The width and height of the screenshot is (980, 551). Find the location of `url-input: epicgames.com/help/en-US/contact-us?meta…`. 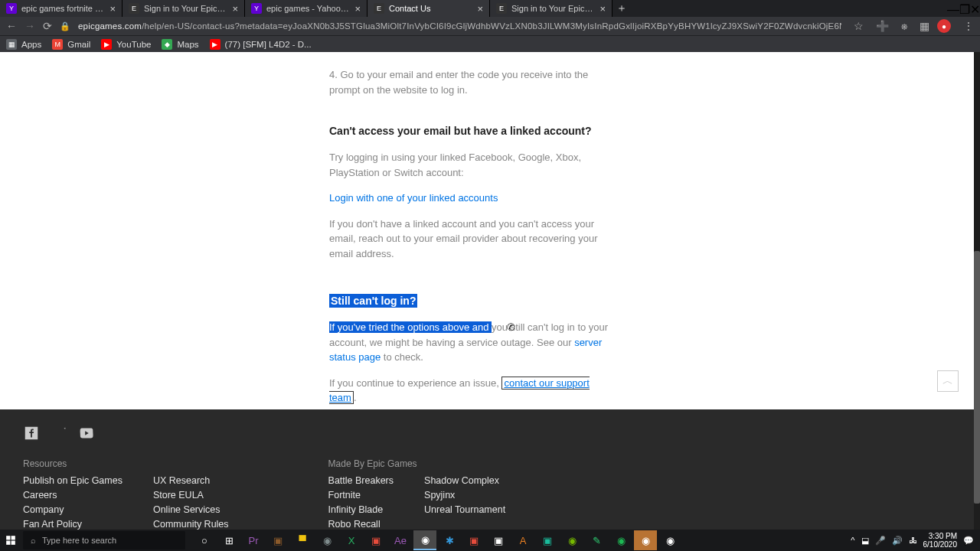

url-input: epicgames.com/help/en-US/contact-us?meta… is located at coordinates (459, 26).